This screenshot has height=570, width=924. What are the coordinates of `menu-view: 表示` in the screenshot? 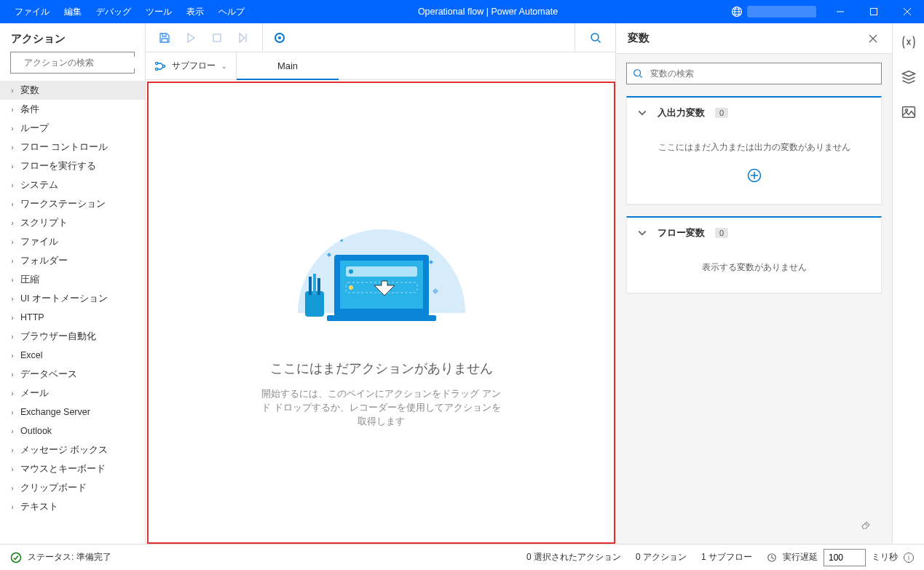 It's located at (195, 12).